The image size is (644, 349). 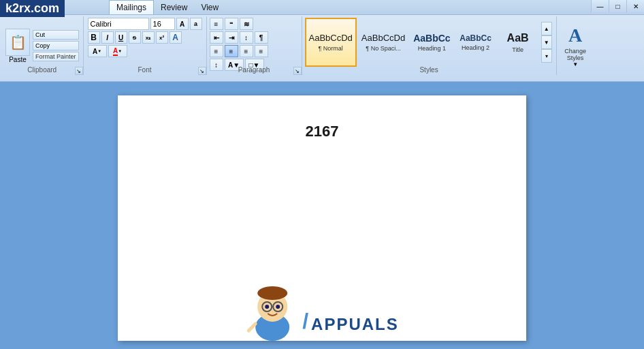 I want to click on font-shrink-button: a, so click(x=196, y=24).